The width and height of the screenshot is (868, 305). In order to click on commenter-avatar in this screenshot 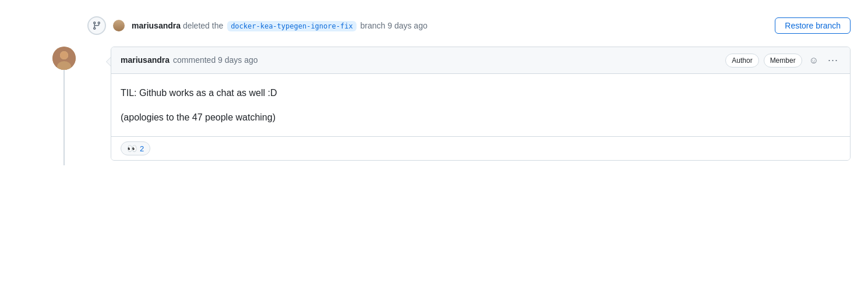, I will do `click(64, 58)`.